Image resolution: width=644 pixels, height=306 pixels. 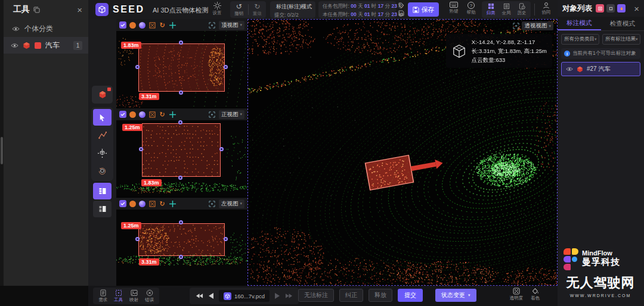 What do you see at coordinates (217, 9) in the screenshot?
I see `settings-button: 设置` at bounding box center [217, 9].